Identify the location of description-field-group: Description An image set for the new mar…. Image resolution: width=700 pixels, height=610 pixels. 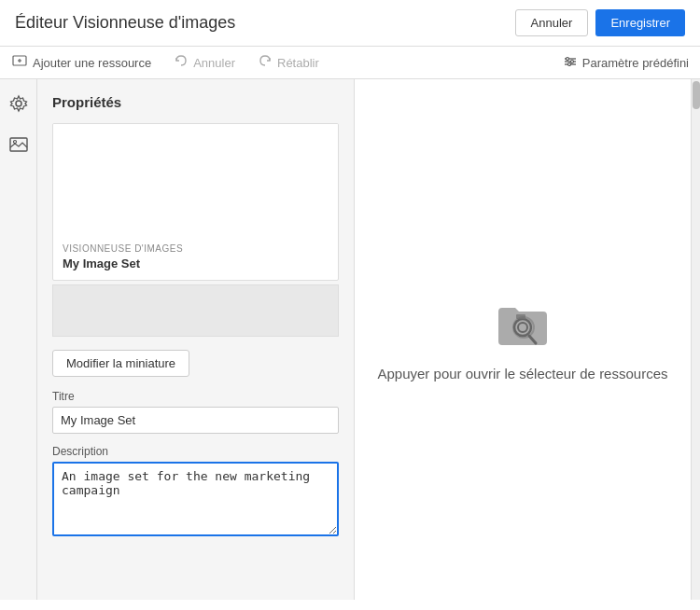
(196, 492).